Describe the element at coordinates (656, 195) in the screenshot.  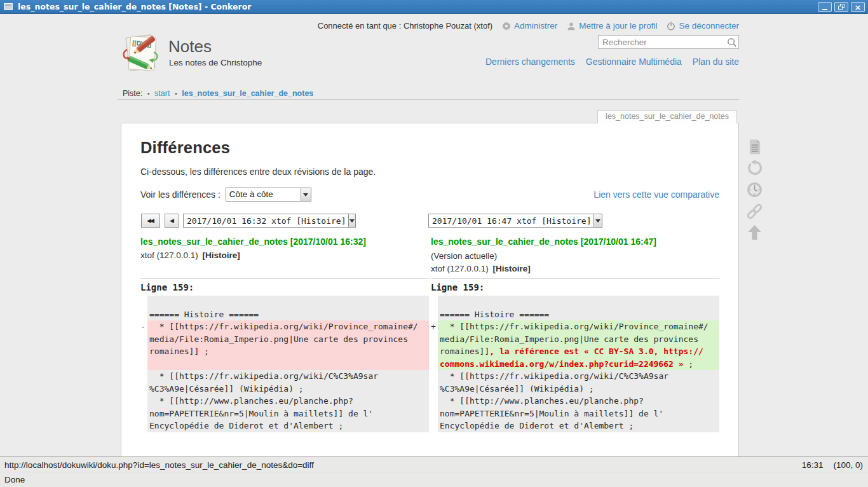
I see `compare-view-link: Lien vers cette vue comparative` at that location.